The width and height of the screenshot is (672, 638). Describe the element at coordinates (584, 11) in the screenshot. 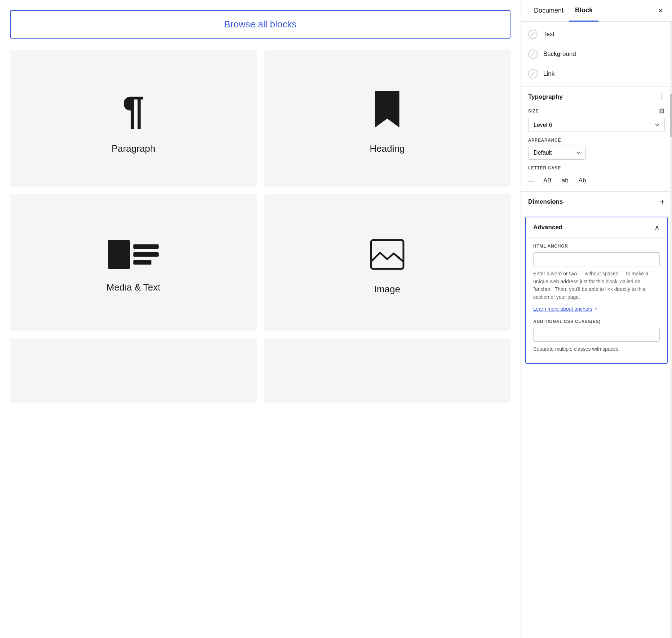

I see `tab-block: Block` at that location.